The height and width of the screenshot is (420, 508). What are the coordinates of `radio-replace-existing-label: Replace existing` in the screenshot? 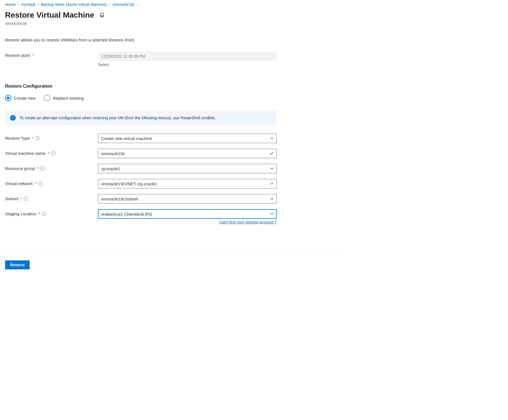 It's located at (68, 98).